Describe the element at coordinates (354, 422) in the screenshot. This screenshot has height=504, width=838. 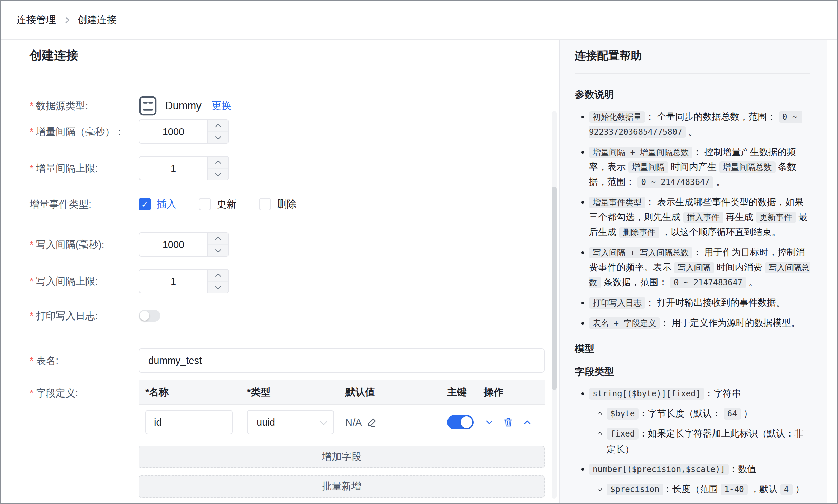
I see `default-value-text: N/A` at that location.